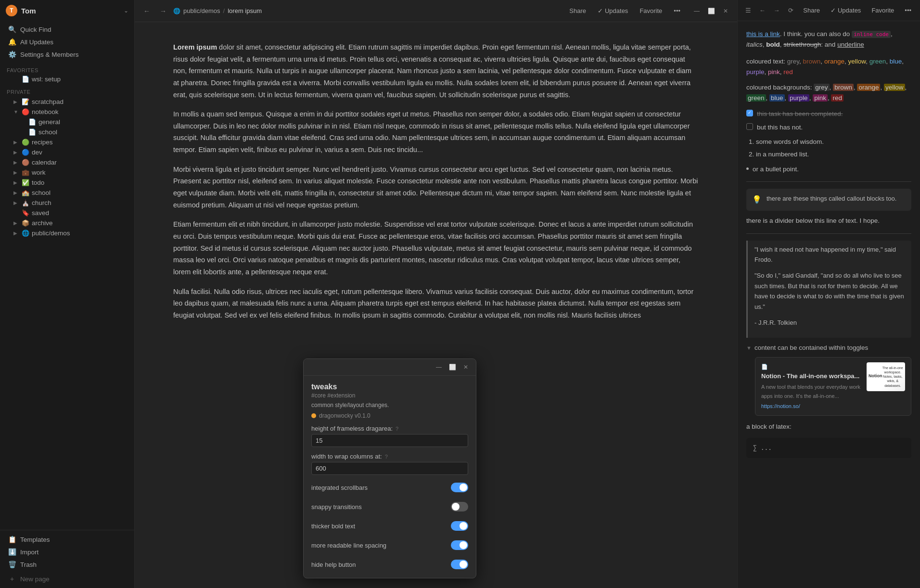 This screenshot has width=920, height=588. What do you see at coordinates (390, 428) in the screenshot?
I see `tweaks-height-label: height of frameless dragarea: ?` at bounding box center [390, 428].